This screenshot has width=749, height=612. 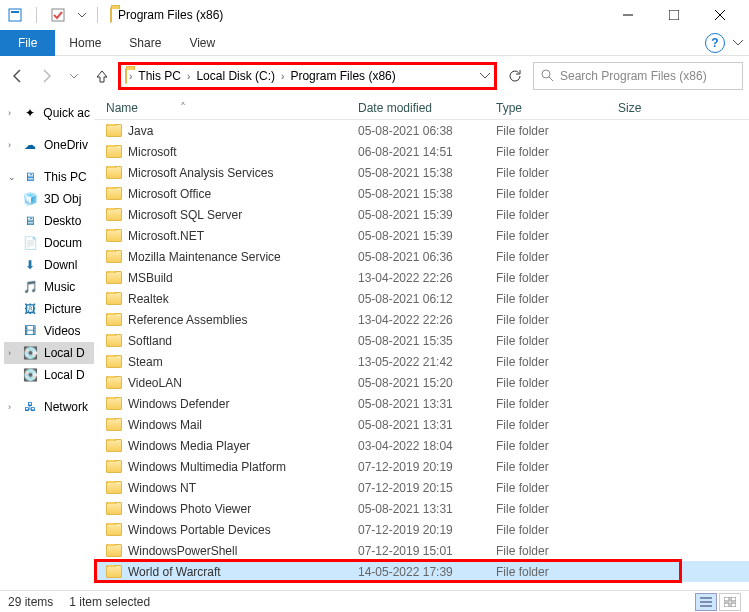 What do you see at coordinates (422, 152) in the screenshot?
I see `table-row: Microsoft06-08-2021 14:51File folder` at bounding box center [422, 152].